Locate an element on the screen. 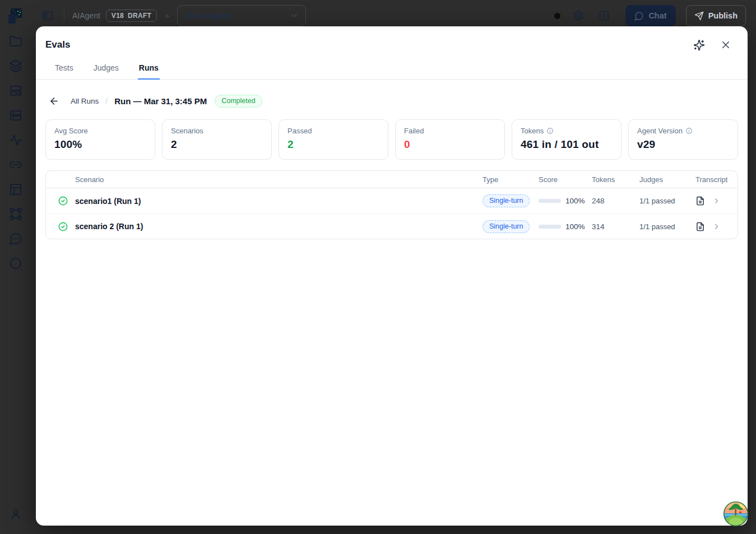  modal-header: Evals is located at coordinates (392, 43).